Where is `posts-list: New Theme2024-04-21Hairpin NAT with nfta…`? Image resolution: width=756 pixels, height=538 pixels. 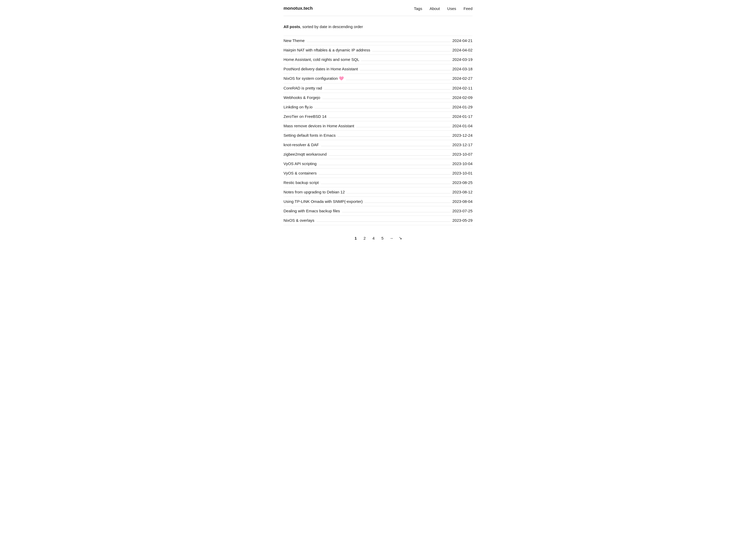
posts-list: New Theme2024-04-21Hairpin NAT with nfta… is located at coordinates (378, 131).